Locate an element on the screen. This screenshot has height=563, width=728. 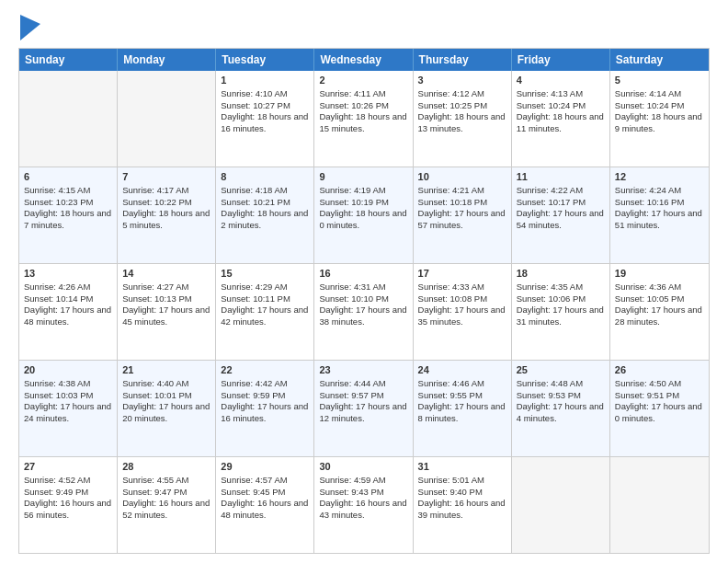
day-info: Sunrise: 4:38 AM is located at coordinates (68, 385).